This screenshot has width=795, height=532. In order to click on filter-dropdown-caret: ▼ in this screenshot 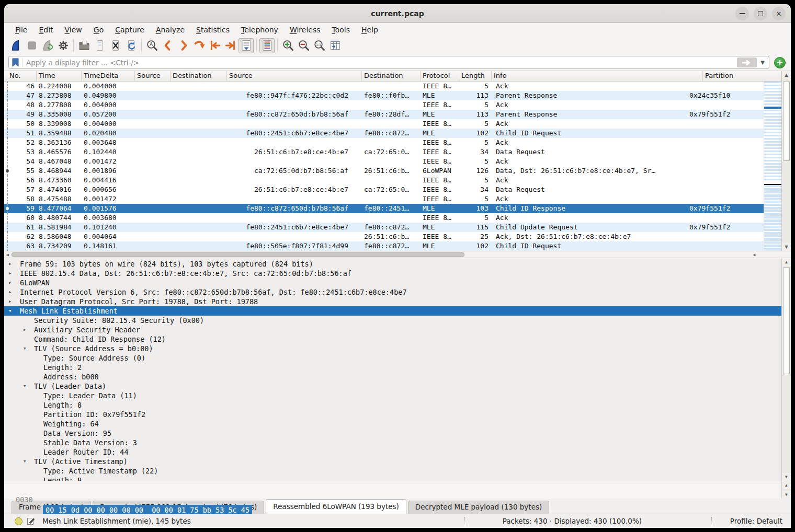, I will do `click(763, 63)`.